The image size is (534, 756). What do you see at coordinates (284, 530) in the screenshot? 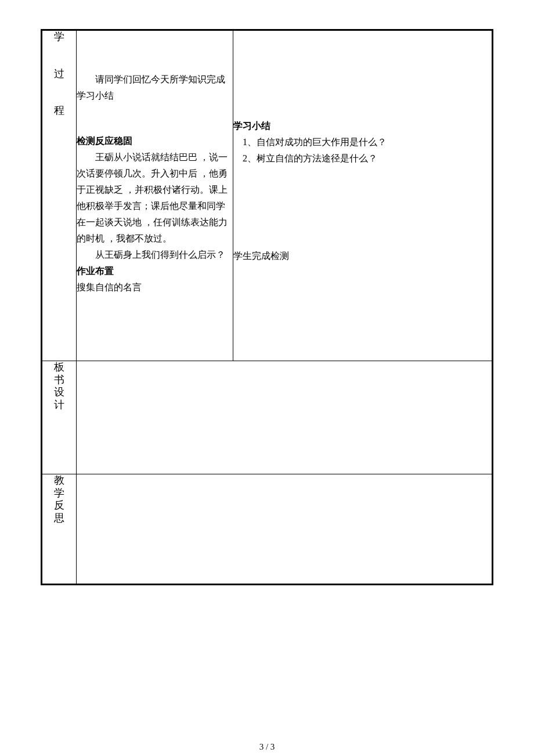
I see `reflection-content-cell` at bounding box center [284, 530].